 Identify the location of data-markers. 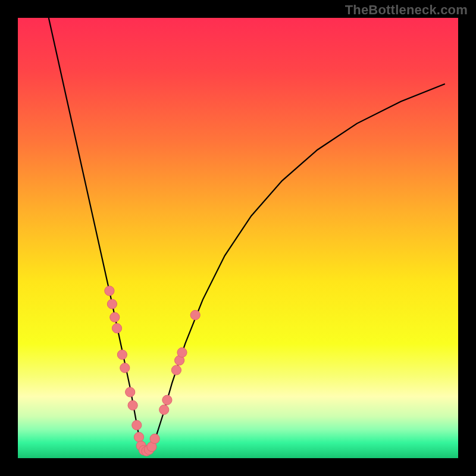
(152, 371).